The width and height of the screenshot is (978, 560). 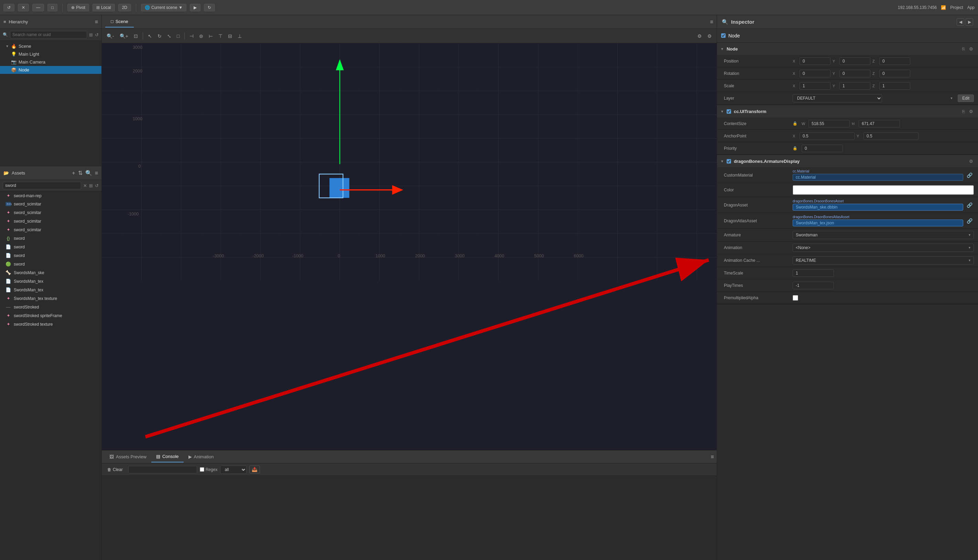 What do you see at coordinates (848, 111) in the screenshot?
I see `uitransform-header: ▼ cc.UITransform ⎘ ⚙` at bounding box center [848, 111].